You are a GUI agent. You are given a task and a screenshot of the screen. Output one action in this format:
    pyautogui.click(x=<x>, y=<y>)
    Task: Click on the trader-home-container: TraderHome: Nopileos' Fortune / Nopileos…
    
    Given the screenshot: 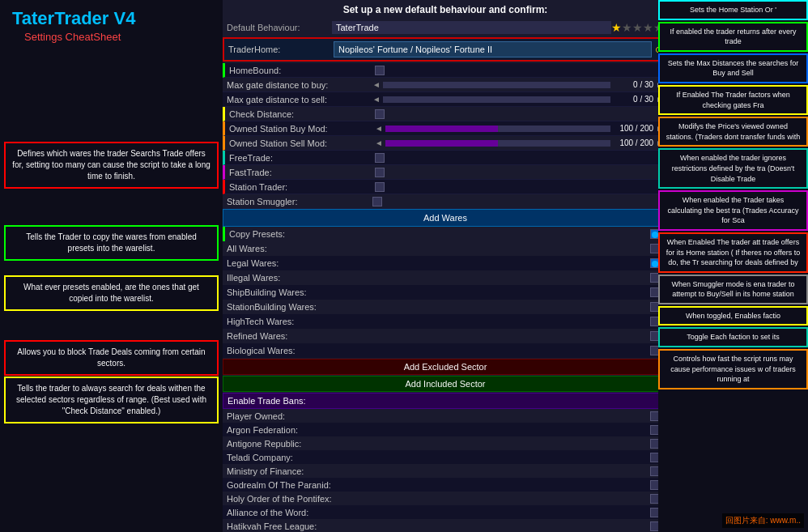 What is the action you would take?
    pyautogui.click(x=445, y=49)
    